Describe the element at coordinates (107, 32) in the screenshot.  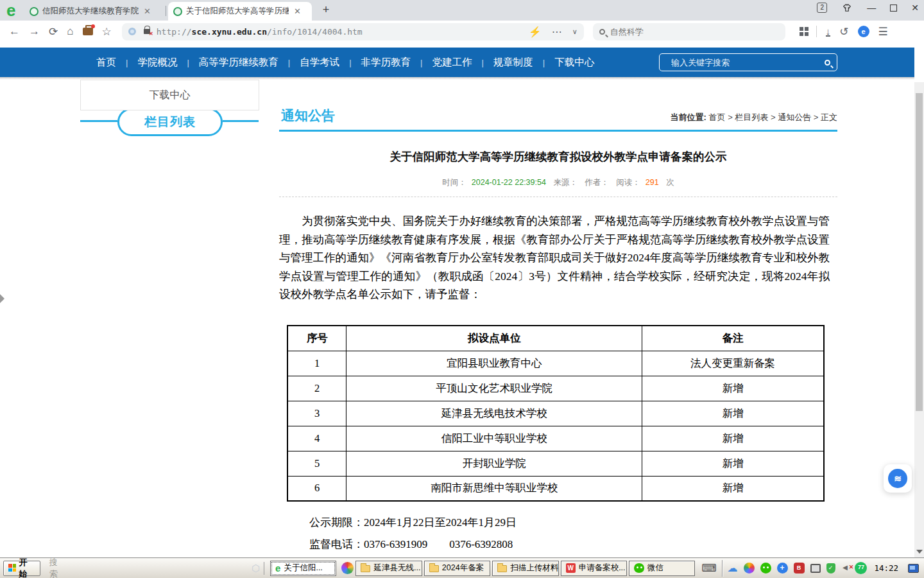
I see `favorites-star-icon: ☆` at that location.